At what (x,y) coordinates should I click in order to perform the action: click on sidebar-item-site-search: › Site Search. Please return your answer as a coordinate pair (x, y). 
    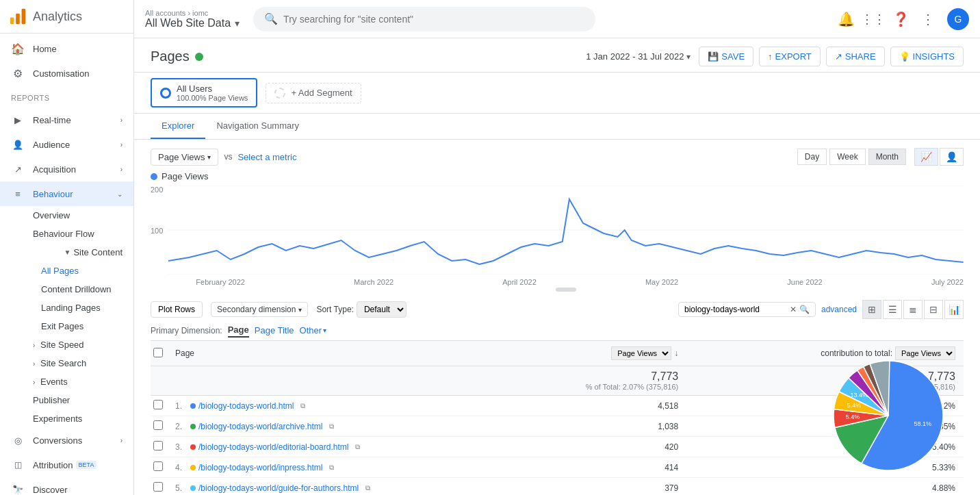
    Looking at the image, I should click on (67, 363).